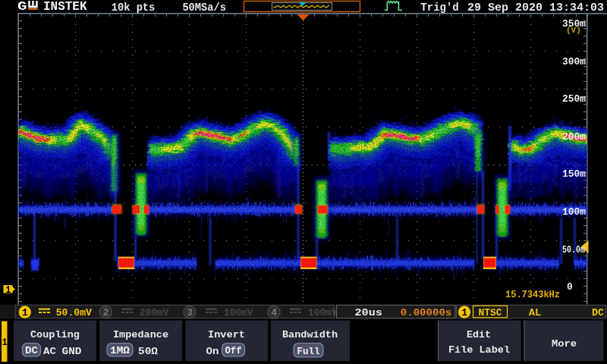 This screenshot has width=607, height=364. What do you see at coordinates (574, 136) in the screenshot?
I see `svg-text: 200m` at bounding box center [574, 136].